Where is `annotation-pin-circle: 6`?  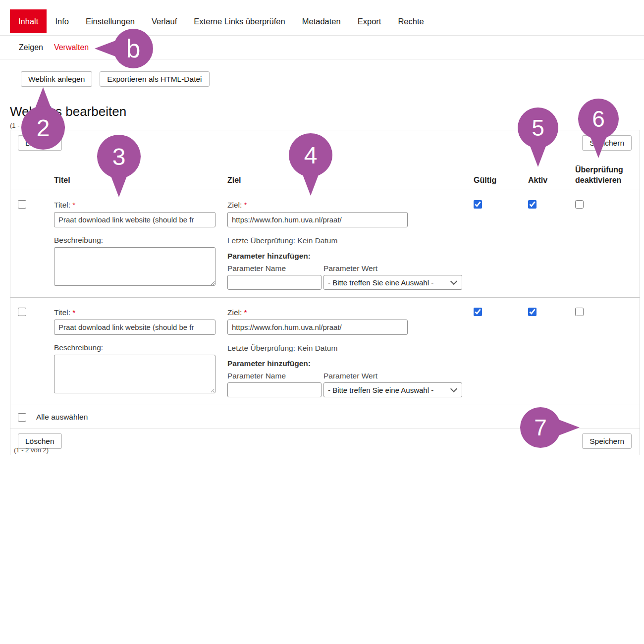
annotation-pin-circle: 6 is located at coordinates (598, 119).